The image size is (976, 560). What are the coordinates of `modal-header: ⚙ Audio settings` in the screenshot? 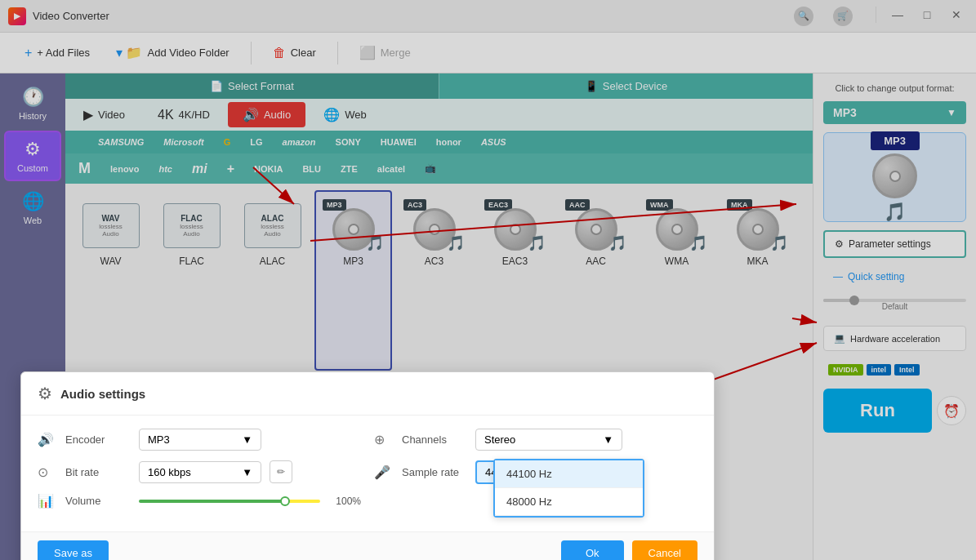 It's located at (368, 393).